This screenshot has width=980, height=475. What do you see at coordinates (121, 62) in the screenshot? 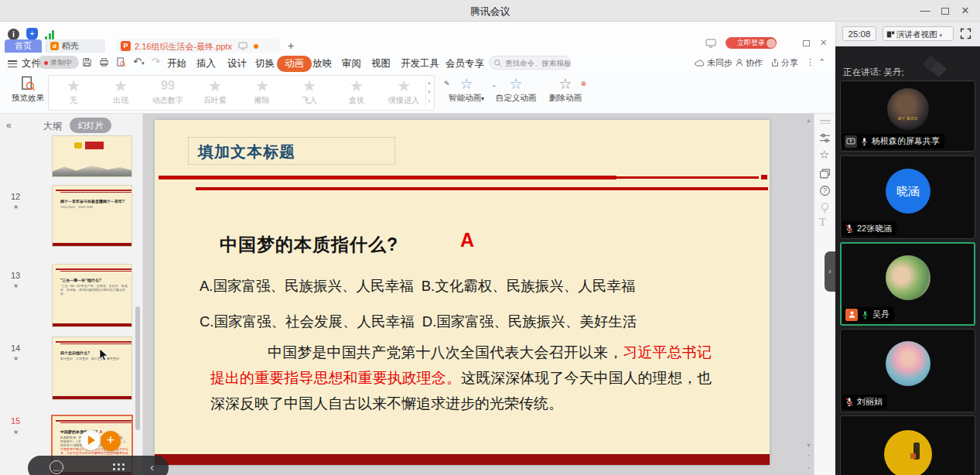
I see `print-preview-icon` at bounding box center [121, 62].